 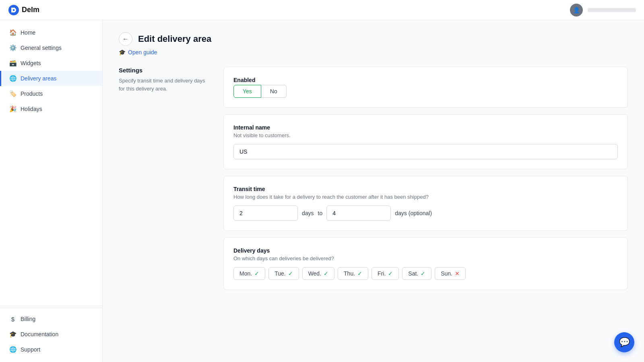 What do you see at coordinates (13, 94) in the screenshot?
I see `products-icon: 🏷️` at bounding box center [13, 94].